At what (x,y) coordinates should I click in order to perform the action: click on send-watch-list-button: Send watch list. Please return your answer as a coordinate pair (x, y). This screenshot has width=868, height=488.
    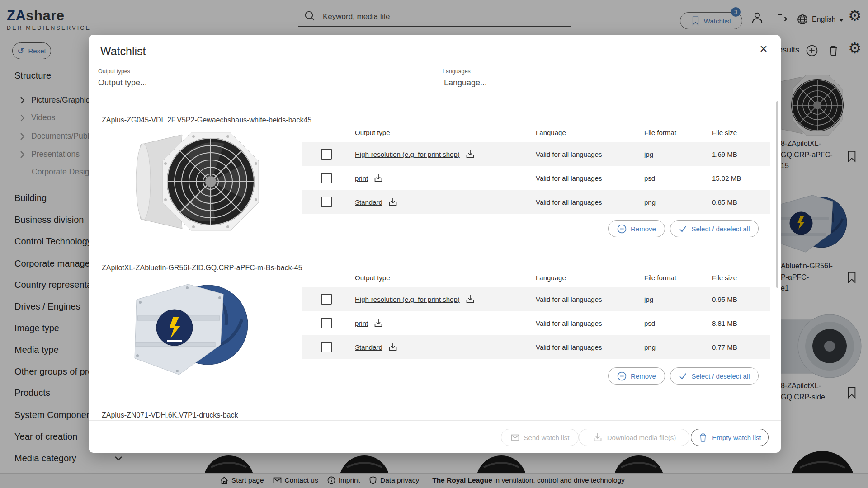
    Looking at the image, I should click on (540, 437).